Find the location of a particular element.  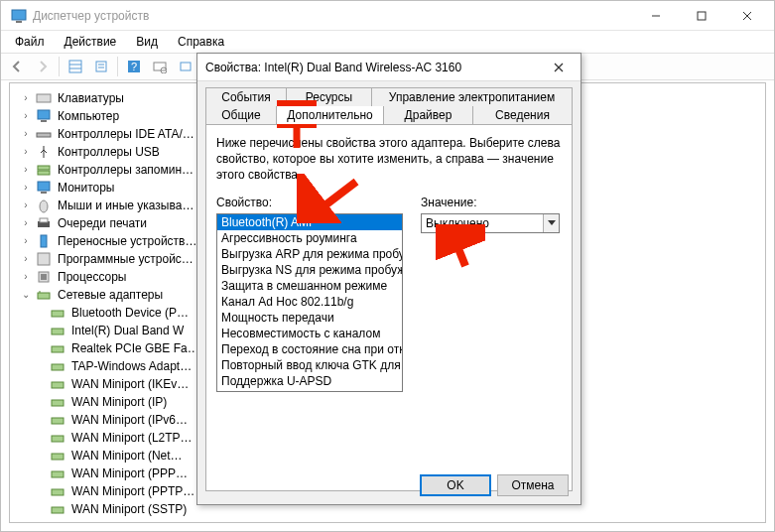

list-item: WAN Miniport (SSTP) is located at coordinates (129, 509).